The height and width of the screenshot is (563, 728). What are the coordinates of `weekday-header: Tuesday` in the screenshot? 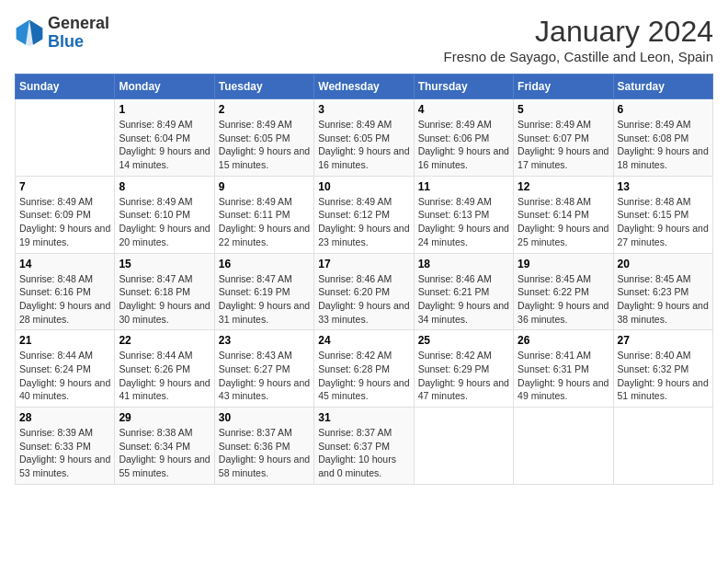 It's located at (264, 86).